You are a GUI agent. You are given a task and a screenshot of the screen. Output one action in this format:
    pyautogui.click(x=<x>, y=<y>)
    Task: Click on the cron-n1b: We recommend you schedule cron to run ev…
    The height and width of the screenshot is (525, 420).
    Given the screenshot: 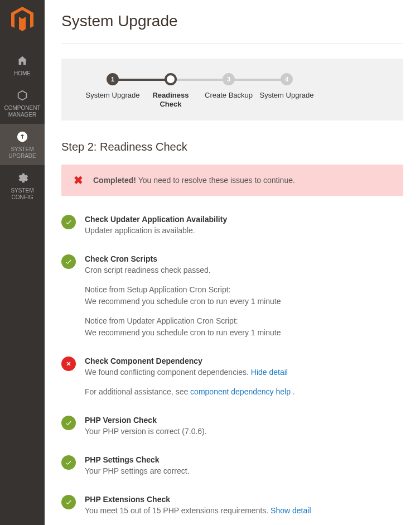 What is the action you would take?
    pyautogui.click(x=183, y=301)
    